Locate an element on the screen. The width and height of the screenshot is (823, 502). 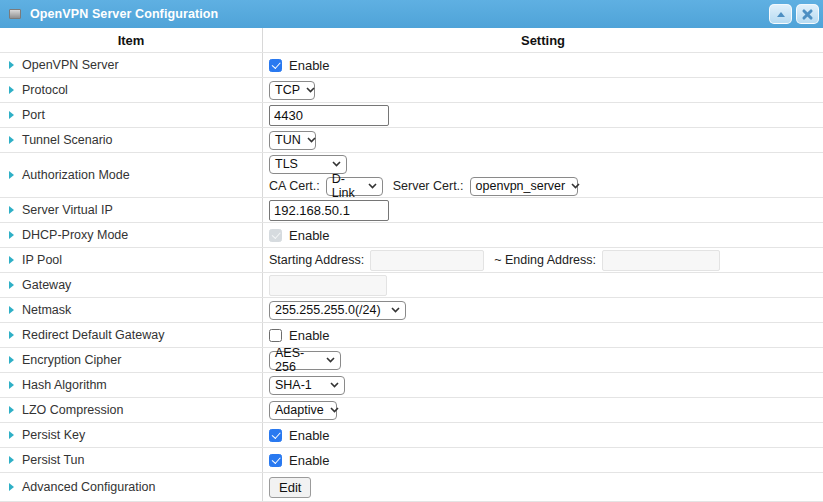
collapse-button is located at coordinates (780, 14).